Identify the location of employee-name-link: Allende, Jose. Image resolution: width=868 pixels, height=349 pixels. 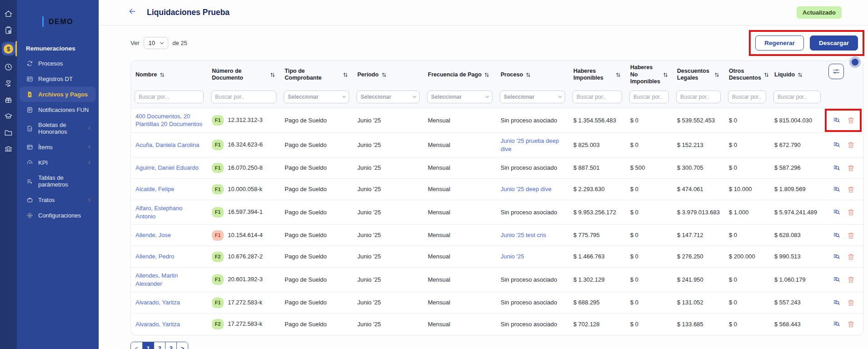
(153, 235).